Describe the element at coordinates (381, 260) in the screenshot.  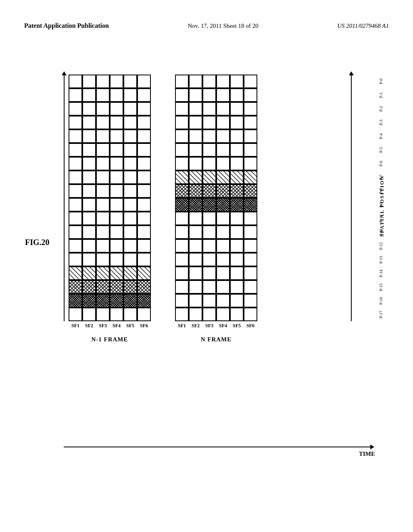
I see `p-label-row-13: P-13` at that location.